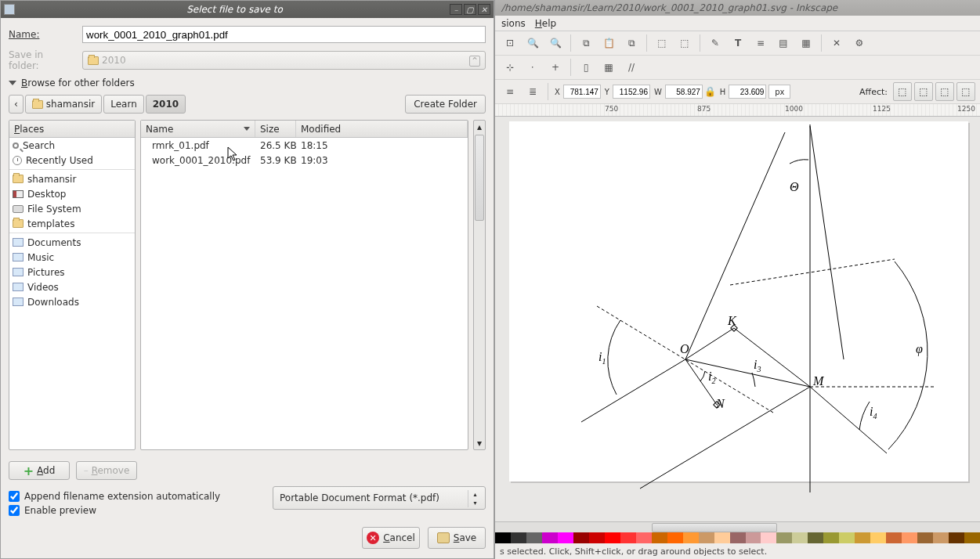 This screenshot has height=559, width=980. Describe the element at coordinates (72, 160) in the screenshot. I see `places-recent: Recently Used` at that location.